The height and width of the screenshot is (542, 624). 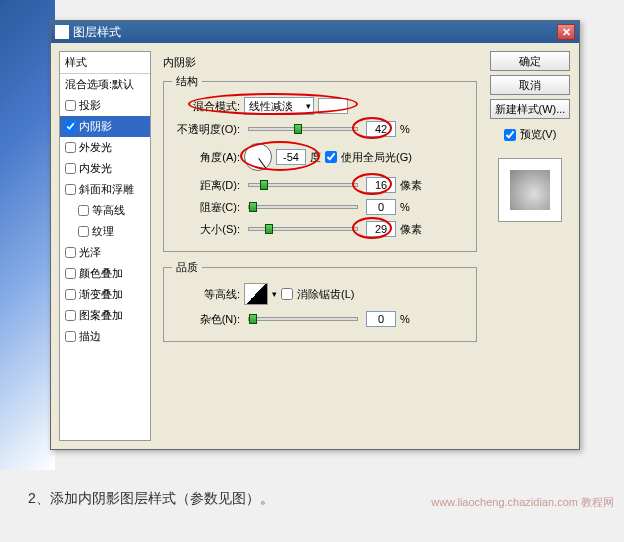 What do you see at coordinates (315, 32) in the screenshot?
I see `titlebar: 图层样式 ✕` at bounding box center [315, 32].